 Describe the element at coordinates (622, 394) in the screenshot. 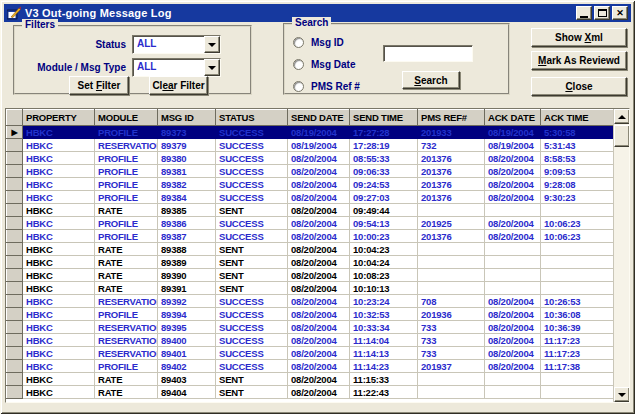

I see `scroll-down-button` at that location.